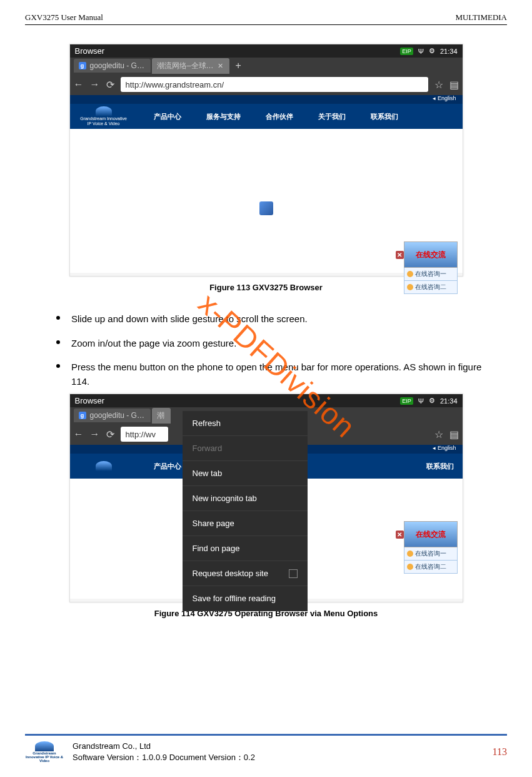 This screenshot has height=777, width=532. I want to click on page-number: 113, so click(500, 752).